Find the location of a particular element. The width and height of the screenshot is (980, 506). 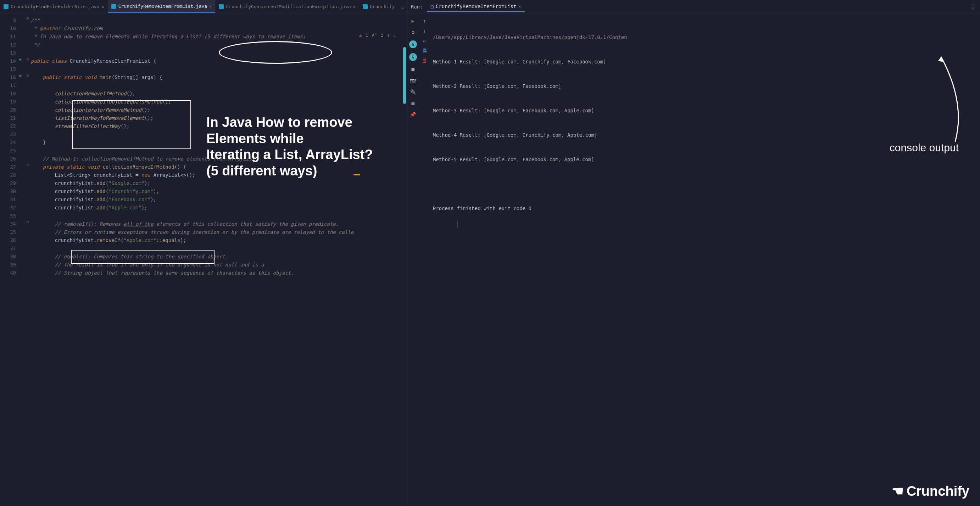

plug-icon: 🔌 is located at coordinates (413, 92).